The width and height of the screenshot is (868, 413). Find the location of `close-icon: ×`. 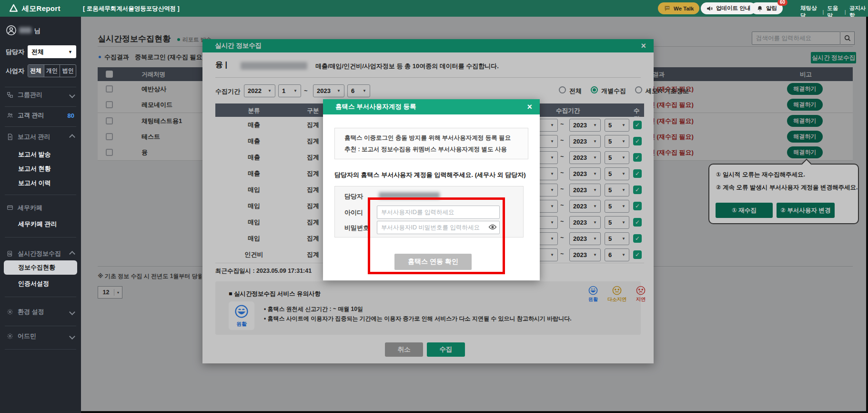

close-icon: × is located at coordinates (530, 107).